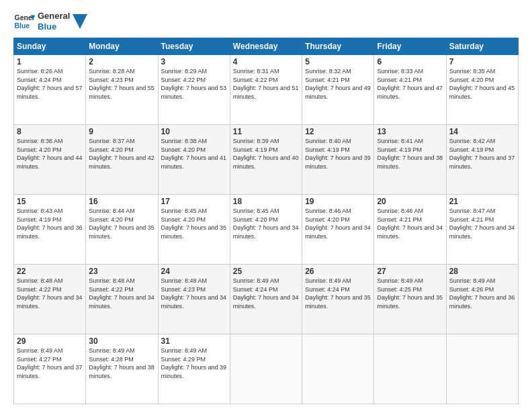 Image resolution: width=532 pixels, height=411 pixels. I want to click on day-cell: 18 Sunrise: 8:45 AM Sunset: 4:20 PM Dayl…, so click(266, 230).